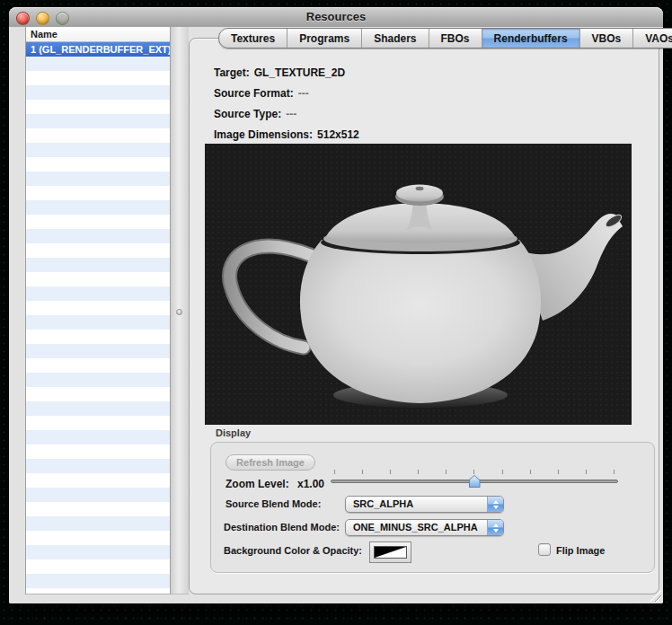 Image resolution: width=672 pixels, height=625 pixels. What do you see at coordinates (390, 552) in the screenshot?
I see `color-swatch` at bounding box center [390, 552].